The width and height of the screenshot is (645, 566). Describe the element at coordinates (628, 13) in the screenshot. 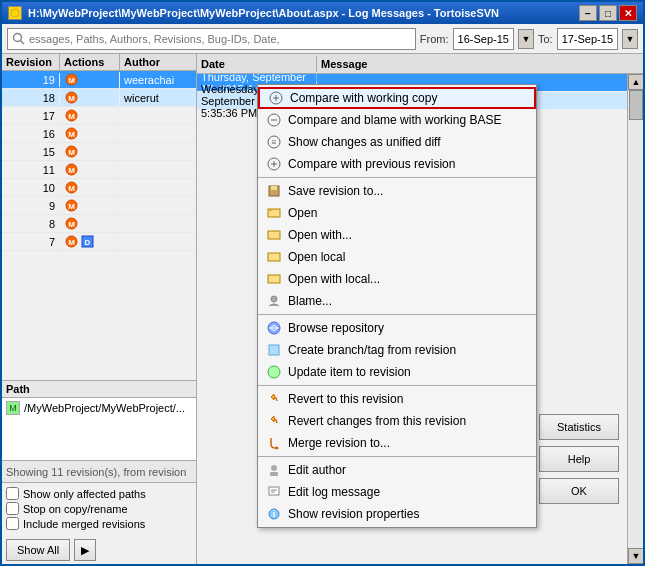

I see `close-button: ✕` at that location.